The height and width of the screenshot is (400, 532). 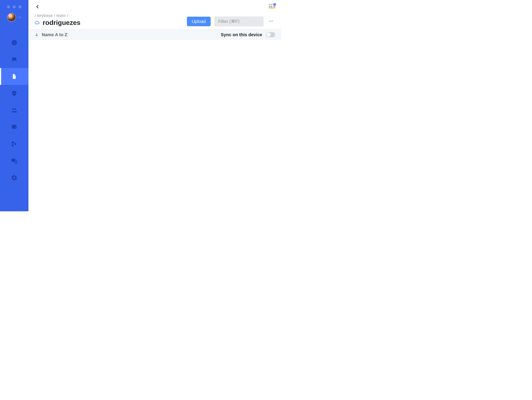 What do you see at coordinates (14, 144) in the screenshot?
I see `nav-git` at bounding box center [14, 144].